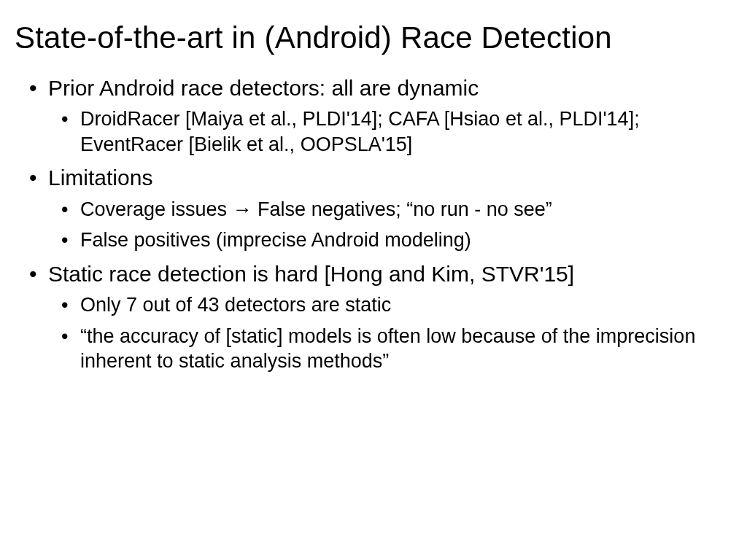  What do you see at coordinates (406, 210) in the screenshot?
I see `sub-bullet-item: Coverage issues → False negatives; “no r…` at bounding box center [406, 210].